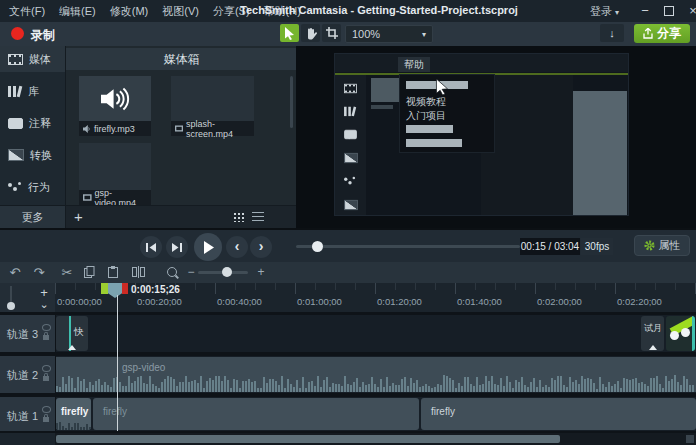 The image size is (696, 445). Describe the element at coordinates (558, 414) in the screenshot. I see `clip-firefly-3: firefly` at that location.